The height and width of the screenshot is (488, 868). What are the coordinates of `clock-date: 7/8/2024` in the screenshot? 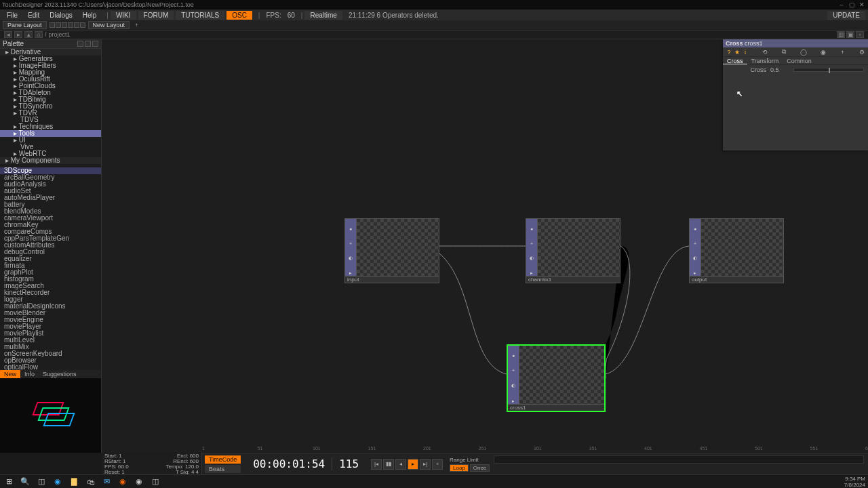 It's located at (854, 485).